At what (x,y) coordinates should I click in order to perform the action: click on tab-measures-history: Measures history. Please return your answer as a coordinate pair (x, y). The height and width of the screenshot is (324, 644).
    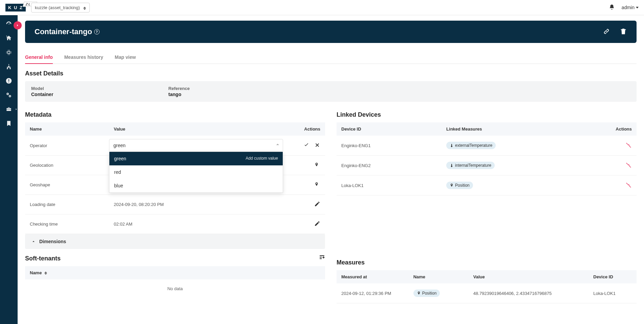
    Looking at the image, I should click on (84, 57).